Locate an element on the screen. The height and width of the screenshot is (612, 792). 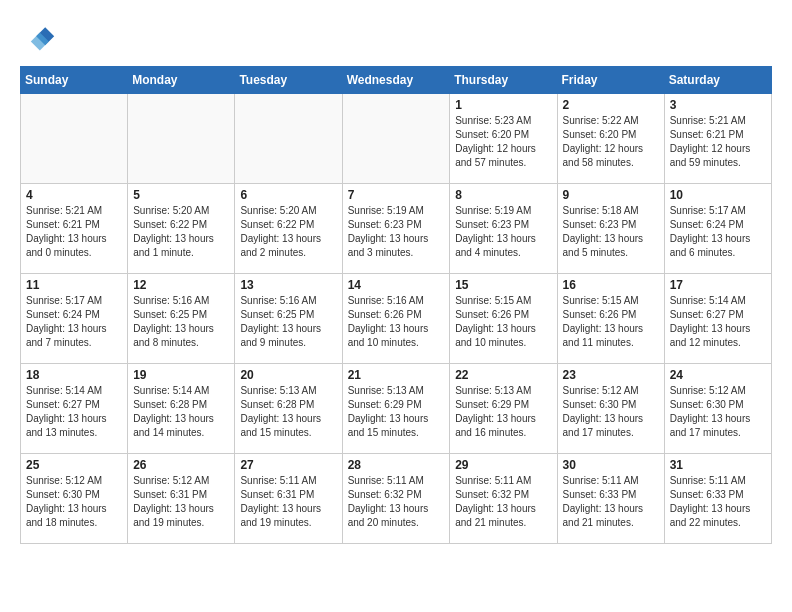
day-number: 4 is located at coordinates (74, 195).